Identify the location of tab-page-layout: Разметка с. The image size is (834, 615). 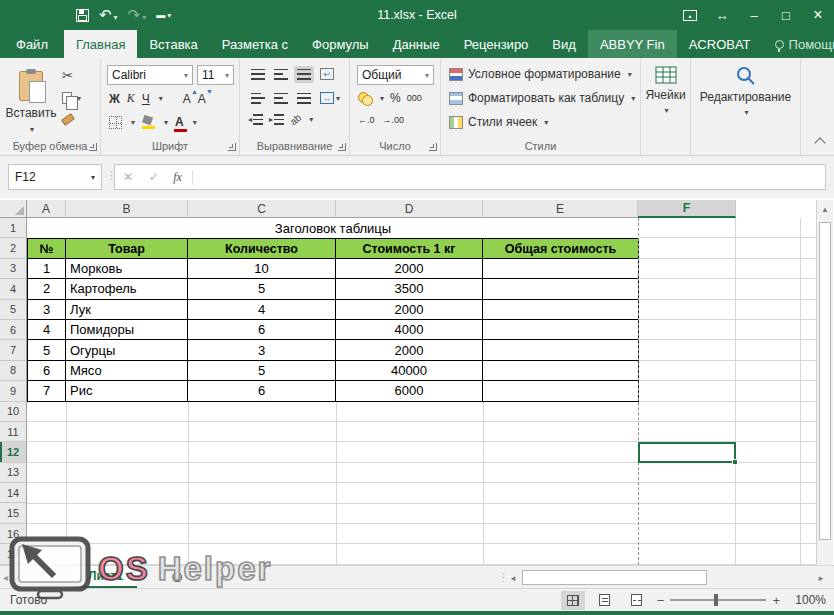
(255, 44).